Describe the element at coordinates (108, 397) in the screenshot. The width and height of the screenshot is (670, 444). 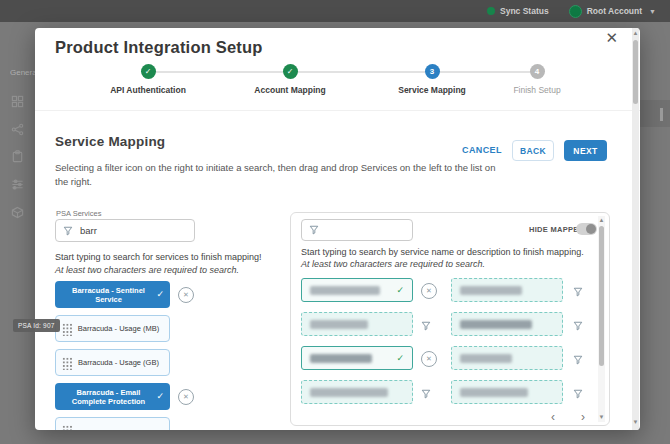
I see `psa-service-name: Barracuda - Email Complete Protection` at that location.